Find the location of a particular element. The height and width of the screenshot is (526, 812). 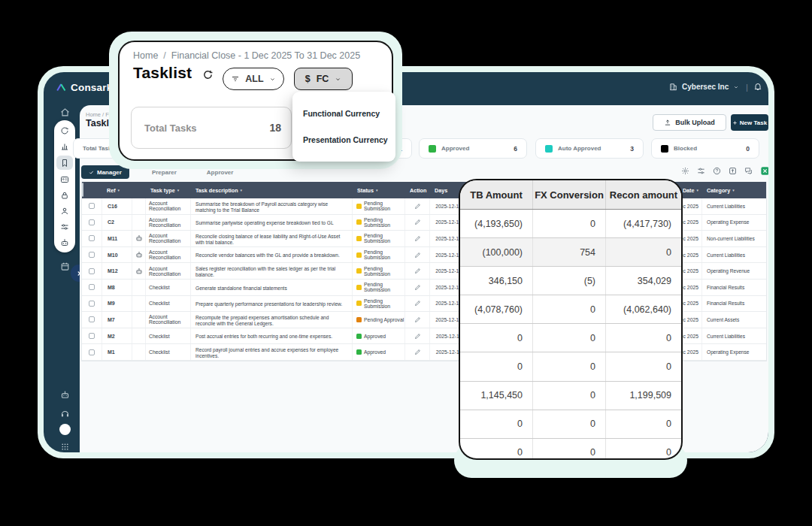

cell-status: Pending Approval is located at coordinates (378, 320).